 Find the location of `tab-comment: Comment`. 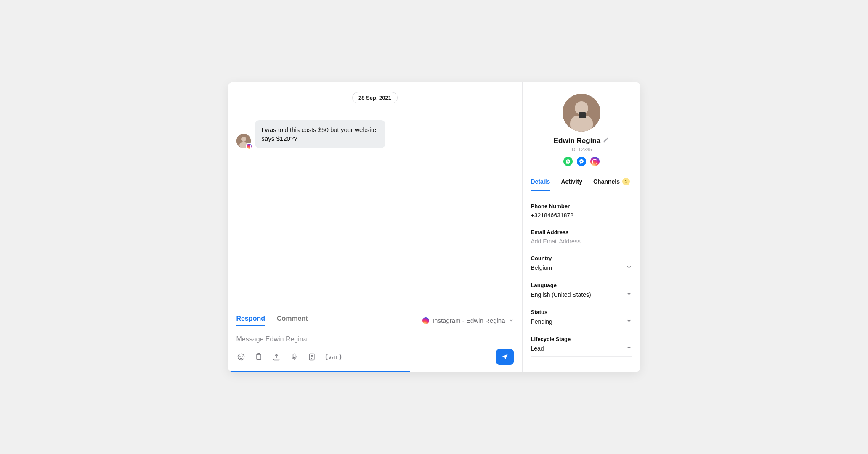

tab-comment: Comment is located at coordinates (292, 320).